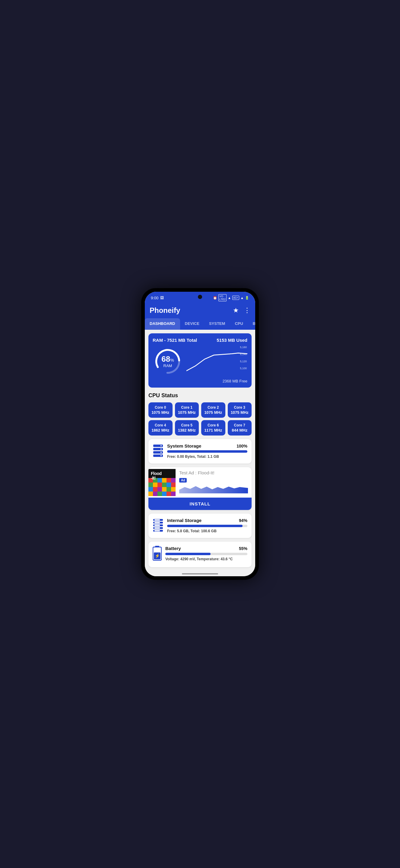 The width and height of the screenshot is (400, 868). What do you see at coordinates (200, 381) in the screenshot?
I see `ram-free: 2368 MB Free` at bounding box center [200, 381].